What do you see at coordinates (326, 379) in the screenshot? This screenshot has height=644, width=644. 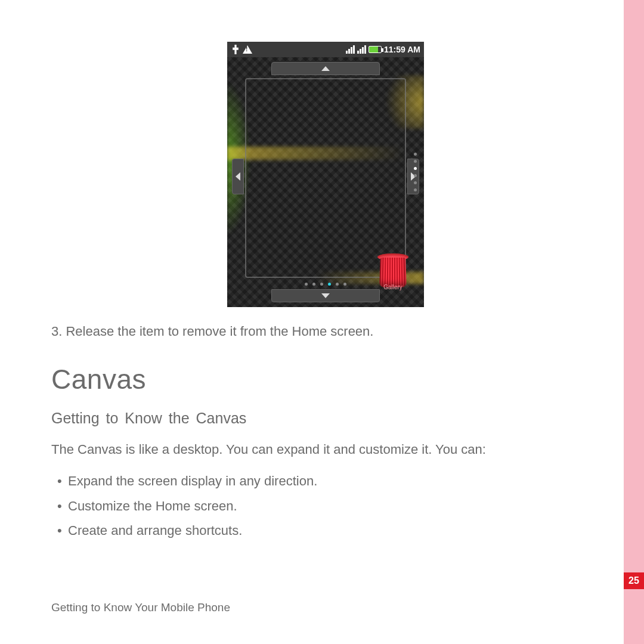 I see `section-heading: Canvas` at bounding box center [326, 379].